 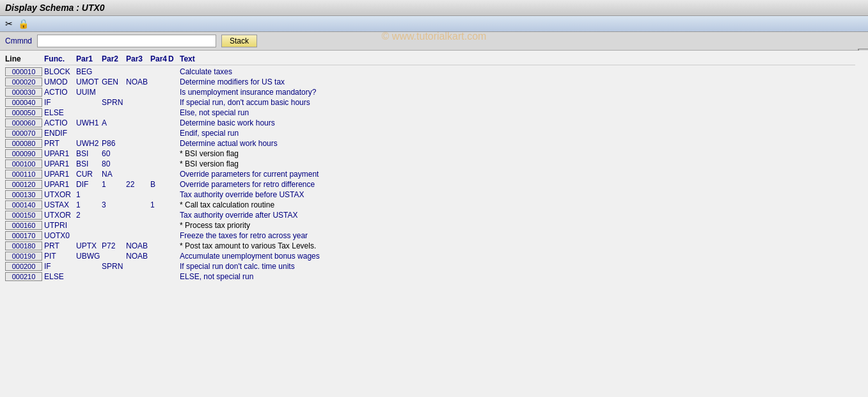 What do you see at coordinates (24, 133) in the screenshot?
I see `cell-line: 000070` at bounding box center [24, 133].